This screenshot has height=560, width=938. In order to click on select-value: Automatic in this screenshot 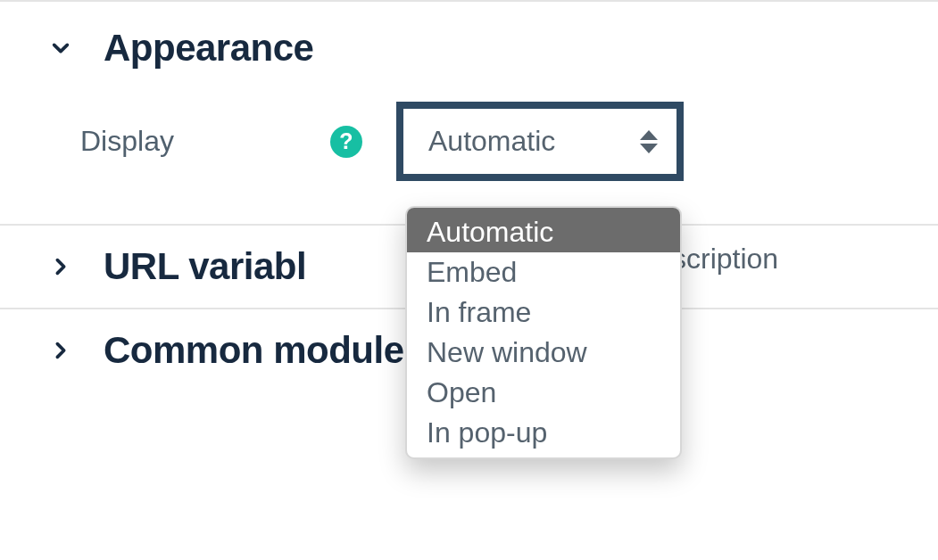, I will do `click(492, 141)`.